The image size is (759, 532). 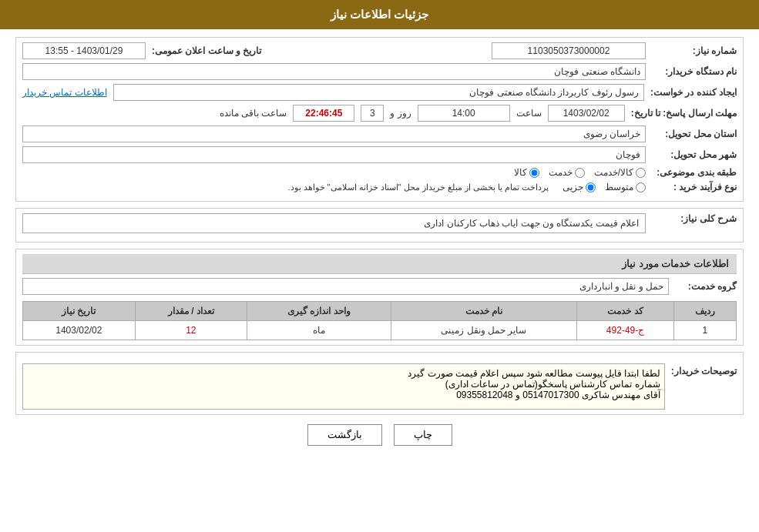 What do you see at coordinates (641, 188) in the screenshot?
I see `radio-motovaset-input` at bounding box center [641, 188].